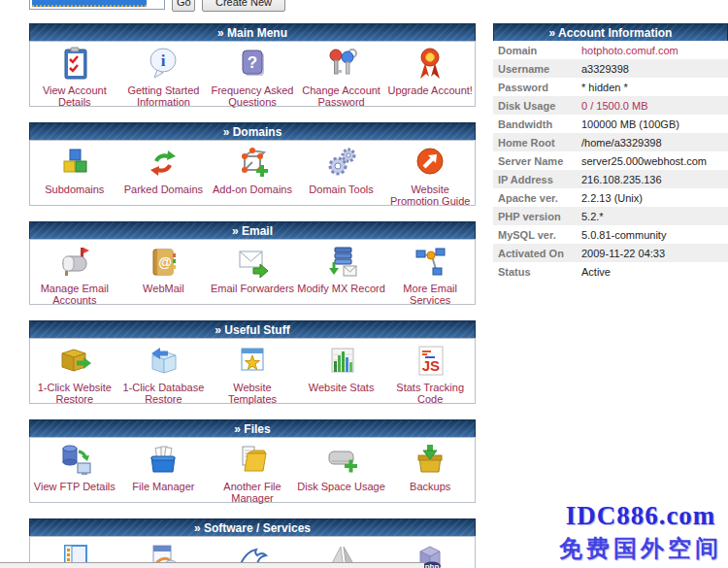 Image resolution: width=728 pixels, height=568 pixels. Describe the element at coordinates (342, 367) in the screenshot. I see `menu-item-website-stats: Website Stats` at that location.